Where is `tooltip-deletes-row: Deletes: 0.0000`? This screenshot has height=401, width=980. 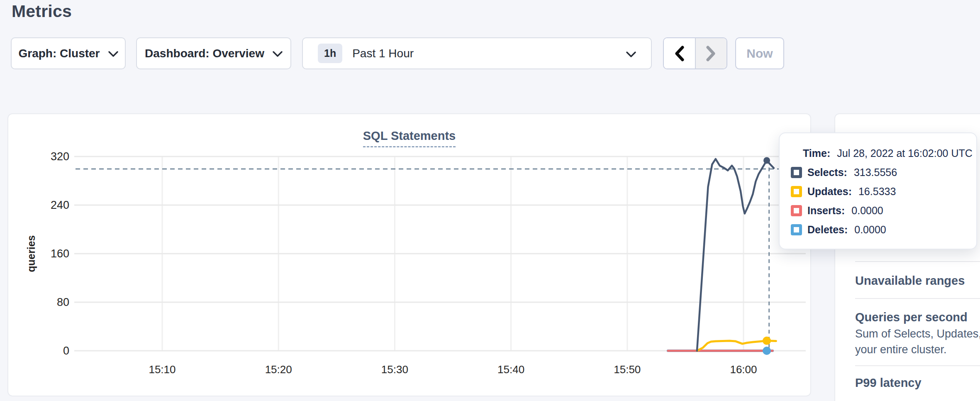
tooltip-deletes-row: Deletes: 0.0000 is located at coordinates (884, 230).